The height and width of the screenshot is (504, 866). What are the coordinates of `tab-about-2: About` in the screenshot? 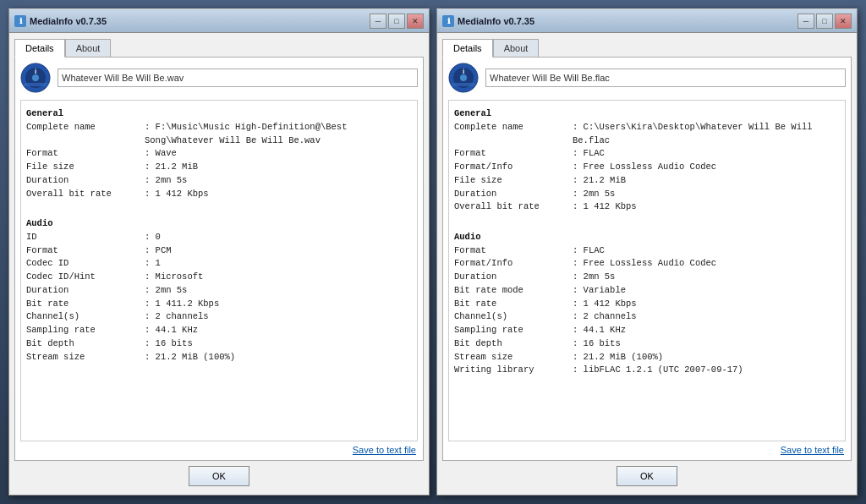 It's located at (516, 48).